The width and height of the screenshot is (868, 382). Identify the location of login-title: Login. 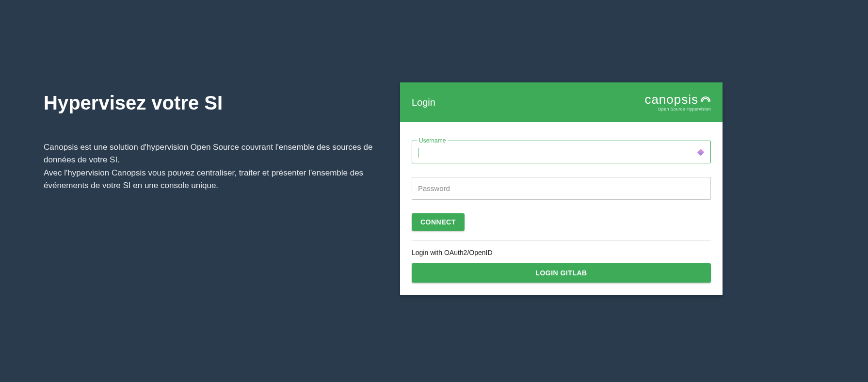
(424, 103).